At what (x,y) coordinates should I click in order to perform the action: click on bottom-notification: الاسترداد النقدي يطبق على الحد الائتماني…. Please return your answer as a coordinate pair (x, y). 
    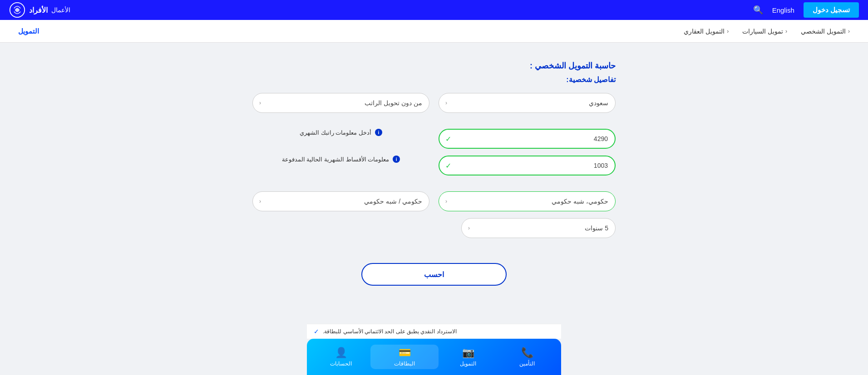
    Looking at the image, I should click on (434, 331).